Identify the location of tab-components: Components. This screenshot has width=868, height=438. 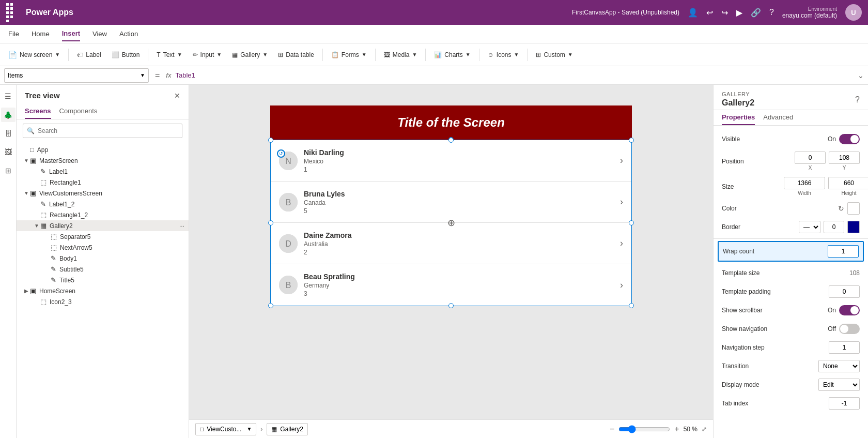
(79, 112).